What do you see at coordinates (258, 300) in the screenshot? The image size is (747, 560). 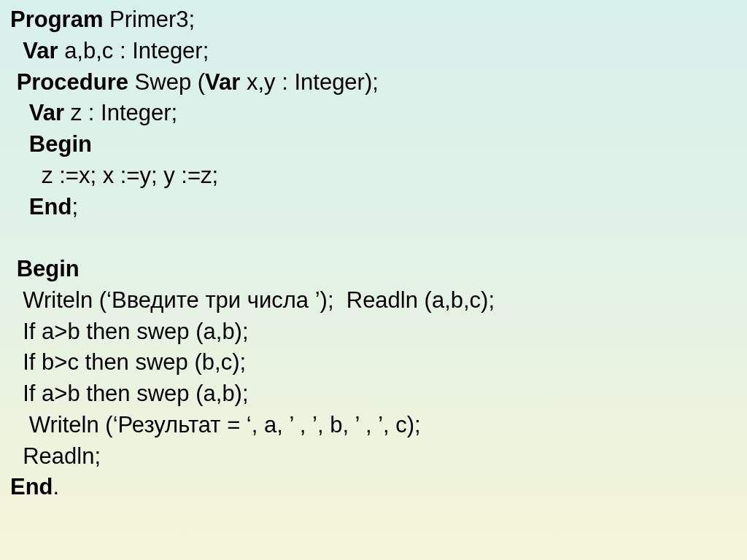 I see `code-text: Writeln (‘Введите три числа ’); Readln (…` at bounding box center [258, 300].